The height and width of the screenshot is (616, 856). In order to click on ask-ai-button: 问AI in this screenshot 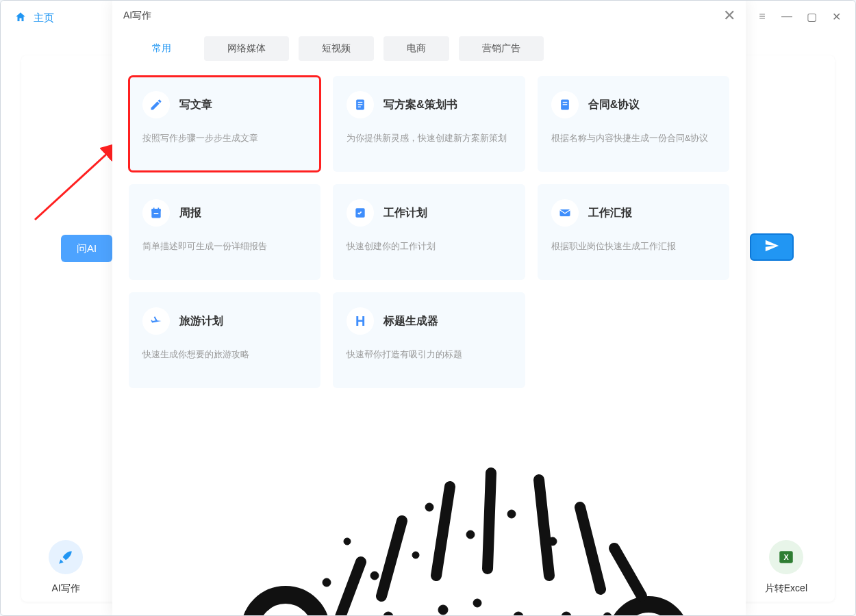, I will do `click(86, 248)`.